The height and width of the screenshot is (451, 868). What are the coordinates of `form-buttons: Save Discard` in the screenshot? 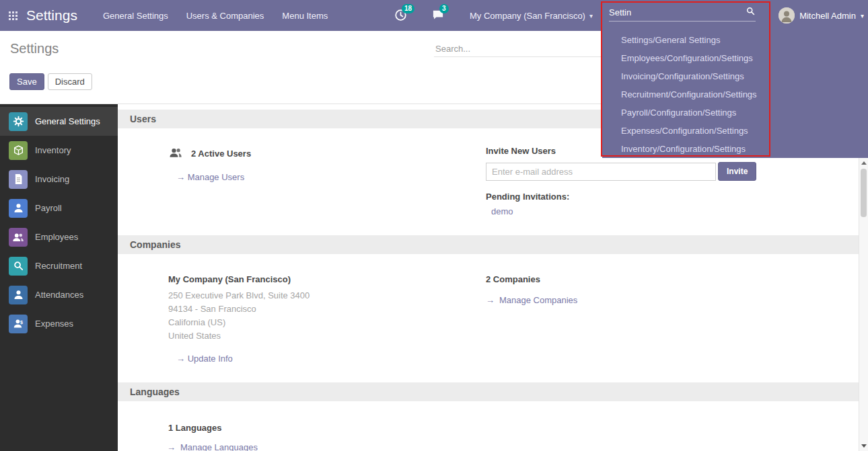 It's located at (51, 82).